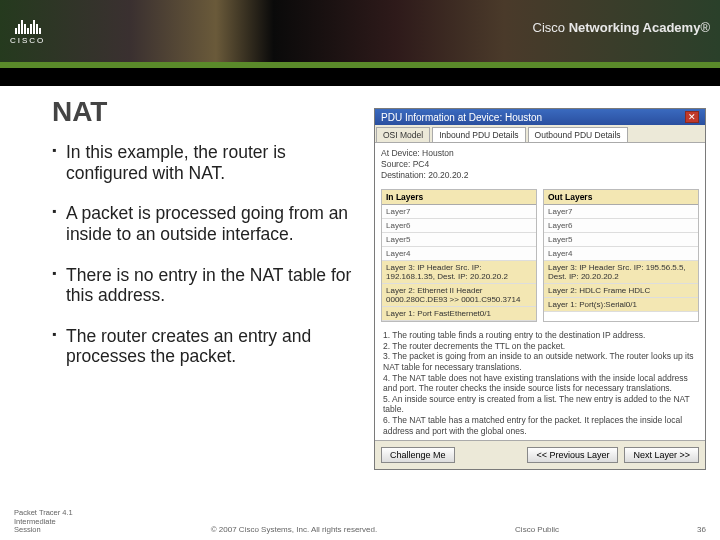 The width and height of the screenshot is (720, 540). What do you see at coordinates (540, 117) in the screenshot?
I see `window-titlebar: PDU Information at Device: Houston ✕` at bounding box center [540, 117].